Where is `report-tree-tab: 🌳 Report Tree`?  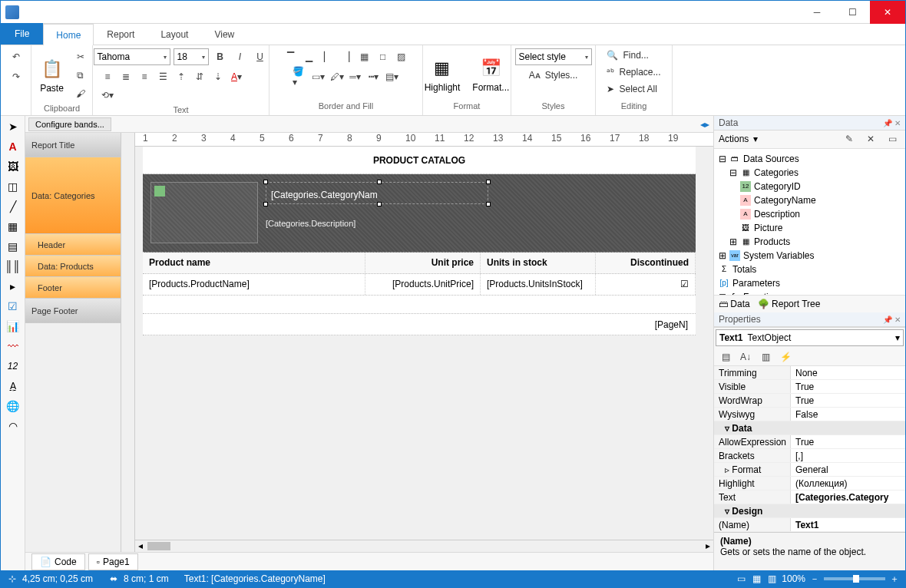 report-tree-tab: 🌳 Report Tree is located at coordinates (789, 304).